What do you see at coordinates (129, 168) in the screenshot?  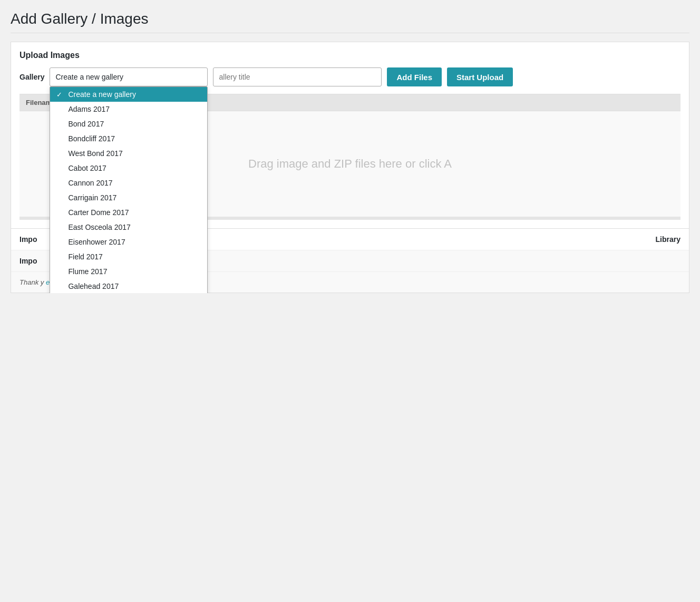 I see `dropdown-item: Cabot 2017` at bounding box center [129, 168].